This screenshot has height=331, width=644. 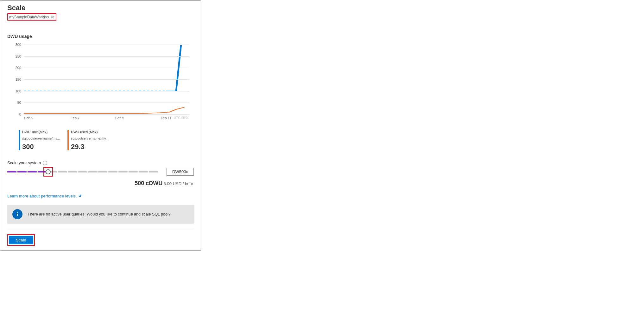 I want to click on resource-name: mySampleDataWarehouse, so click(x=32, y=17).